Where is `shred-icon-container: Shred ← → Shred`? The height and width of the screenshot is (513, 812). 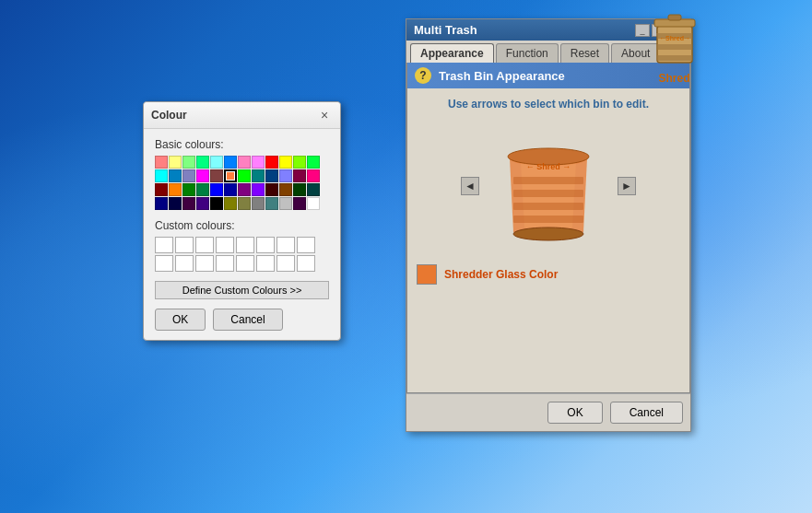 shred-icon-container: Shred ← → Shred is located at coordinates (675, 45).